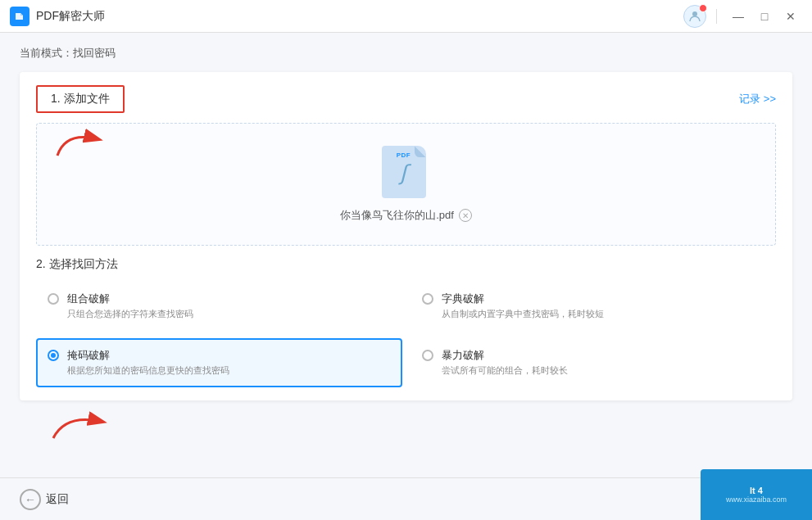  Describe the element at coordinates (53, 355) in the screenshot. I see `radio-mask` at that location.